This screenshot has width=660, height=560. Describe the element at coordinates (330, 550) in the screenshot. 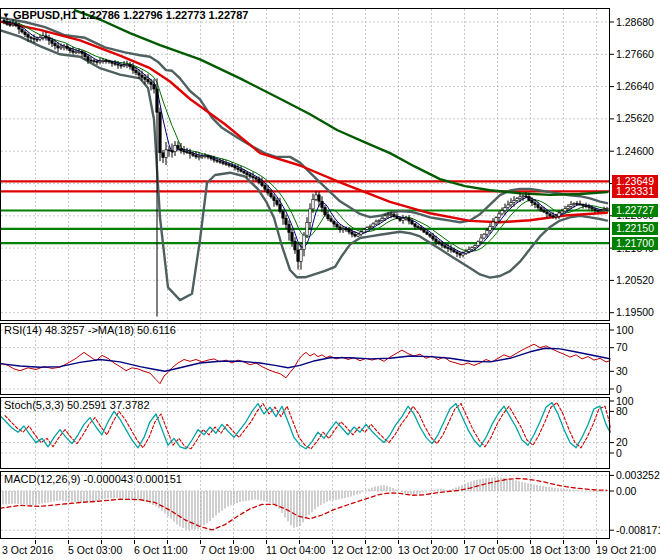

I see `time-axis: 3 Oct 20165 Oct 03:006 Oct 11:007 Oct 19…` at that location.